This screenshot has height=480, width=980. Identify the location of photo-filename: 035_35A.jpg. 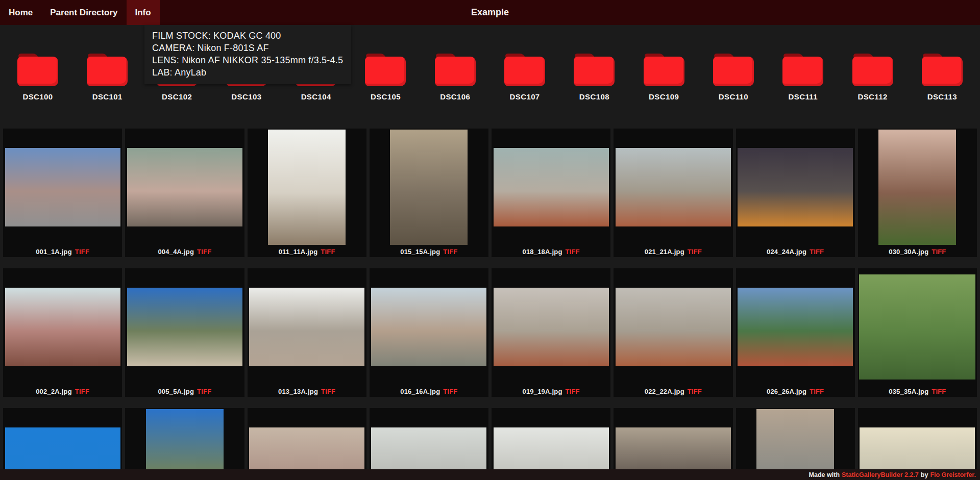
(909, 392).